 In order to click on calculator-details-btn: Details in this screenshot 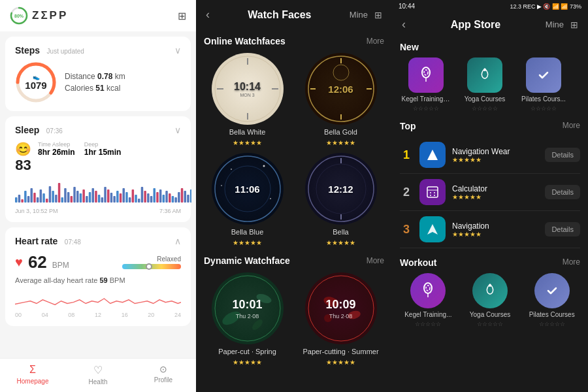, I will do `click(563, 192)`.